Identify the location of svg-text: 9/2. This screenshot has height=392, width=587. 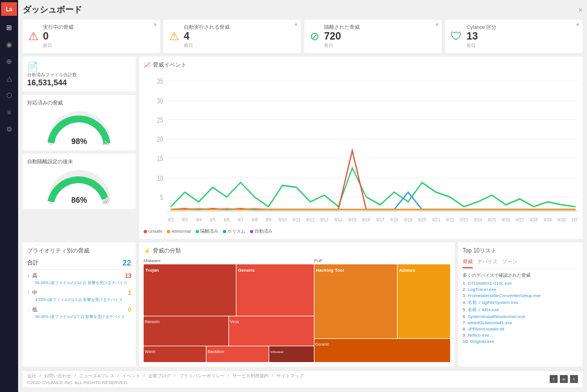
(171, 219).